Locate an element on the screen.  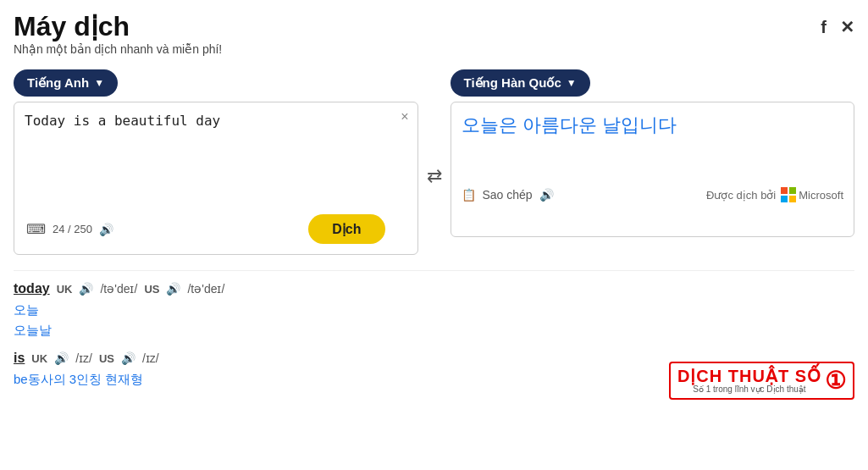
app-subtitle: Nhận một bản dịch nhanh và miễn phí! is located at coordinates (118, 49).